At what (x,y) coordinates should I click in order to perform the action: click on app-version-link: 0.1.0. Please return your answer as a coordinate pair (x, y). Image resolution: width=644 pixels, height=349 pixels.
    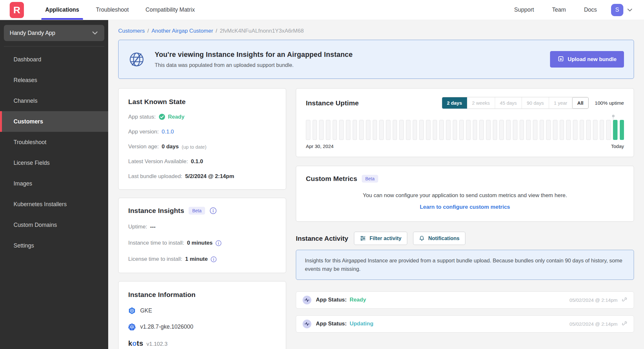
    Looking at the image, I should click on (168, 132).